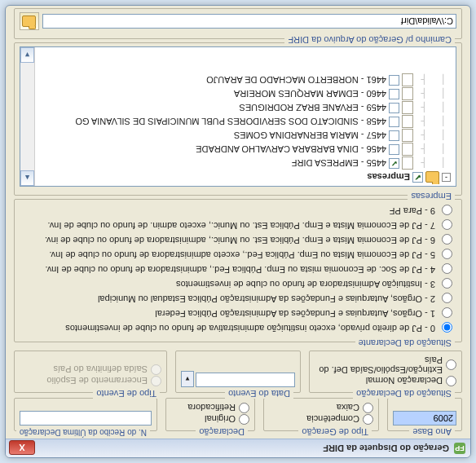 This screenshot has width=476, height=463. What do you see at coordinates (245, 408) in the screenshot?
I see `declaracao-retificadora-radio` at bounding box center [245, 408].